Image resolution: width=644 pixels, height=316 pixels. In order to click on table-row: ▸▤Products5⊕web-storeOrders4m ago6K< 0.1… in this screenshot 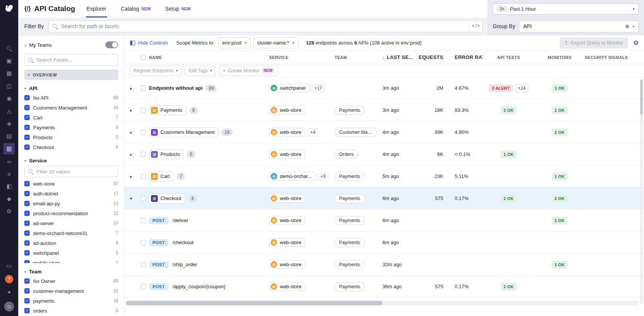, I will do `click(384, 154)`.